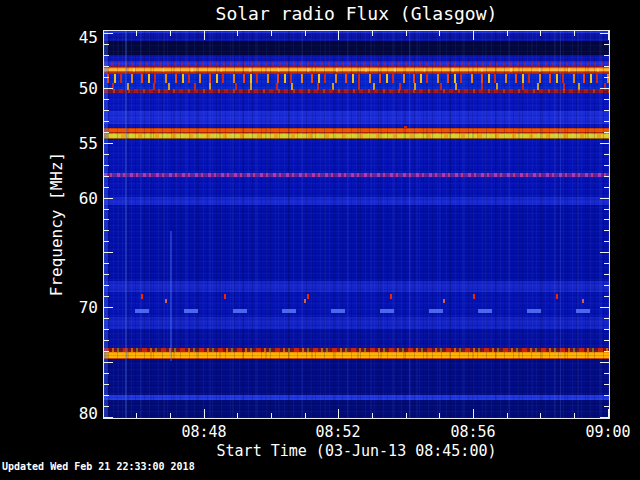  What do you see at coordinates (356, 14) in the screenshot?
I see `chart-title: Solar radio Flux (Glasgow)` at bounding box center [356, 14].